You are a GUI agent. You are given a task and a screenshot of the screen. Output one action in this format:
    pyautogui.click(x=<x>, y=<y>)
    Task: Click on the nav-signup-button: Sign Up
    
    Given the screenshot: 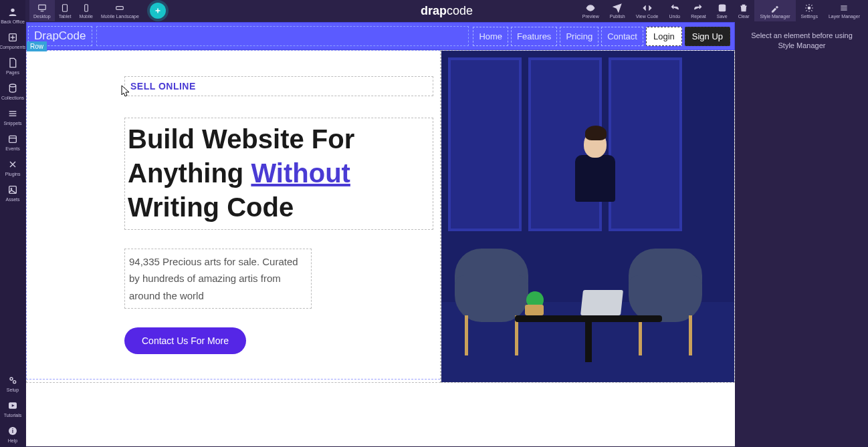 What is the action you would take?
    pyautogui.click(x=708, y=36)
    